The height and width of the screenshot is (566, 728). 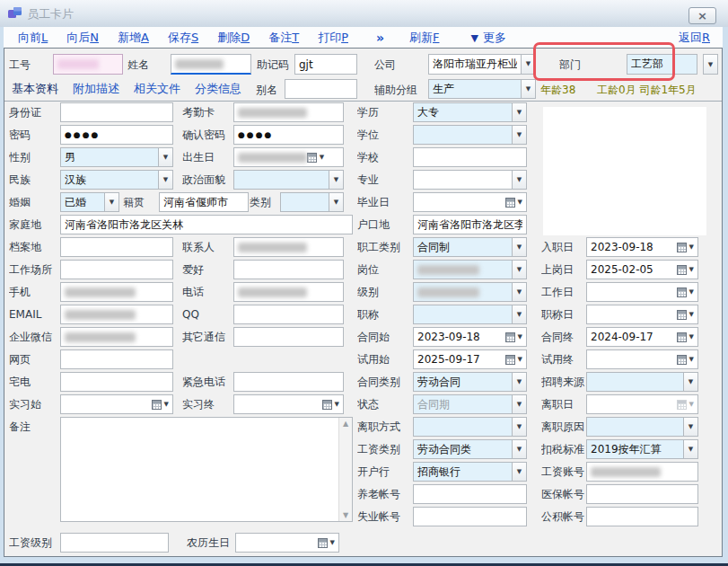 I want to click on salary-type-field: 劳动合同类▼, so click(x=470, y=449).